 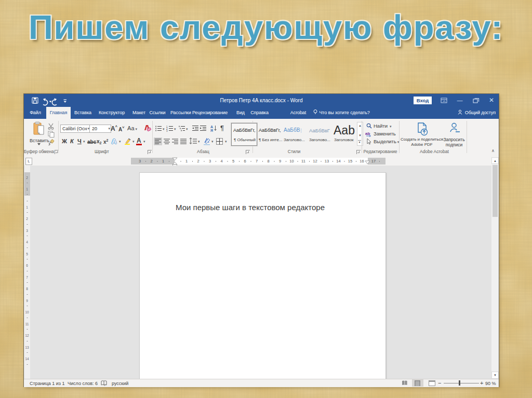 I want to click on svg-text: 16, so click(x=362, y=161).